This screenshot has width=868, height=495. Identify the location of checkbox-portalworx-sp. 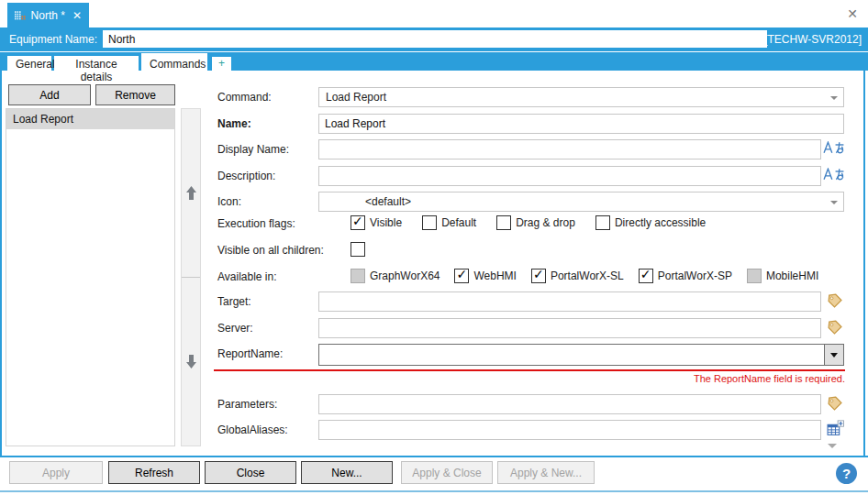
(646, 276).